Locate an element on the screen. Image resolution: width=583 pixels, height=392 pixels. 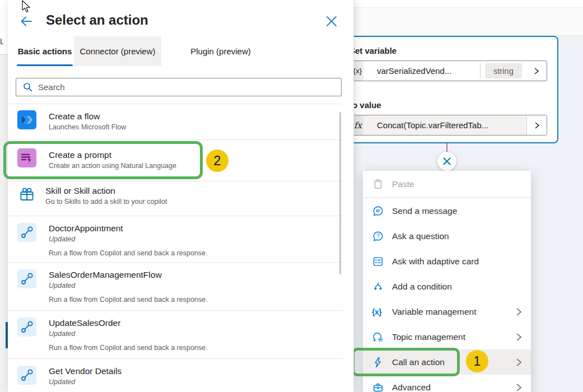
tab-bar: Basic actions Connector (preview) Plugin… is located at coordinates (142, 52).